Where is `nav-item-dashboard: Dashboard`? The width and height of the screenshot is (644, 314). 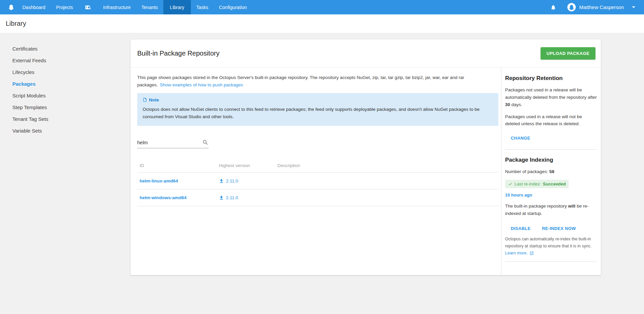 nav-item-dashboard: Dashboard is located at coordinates (34, 7).